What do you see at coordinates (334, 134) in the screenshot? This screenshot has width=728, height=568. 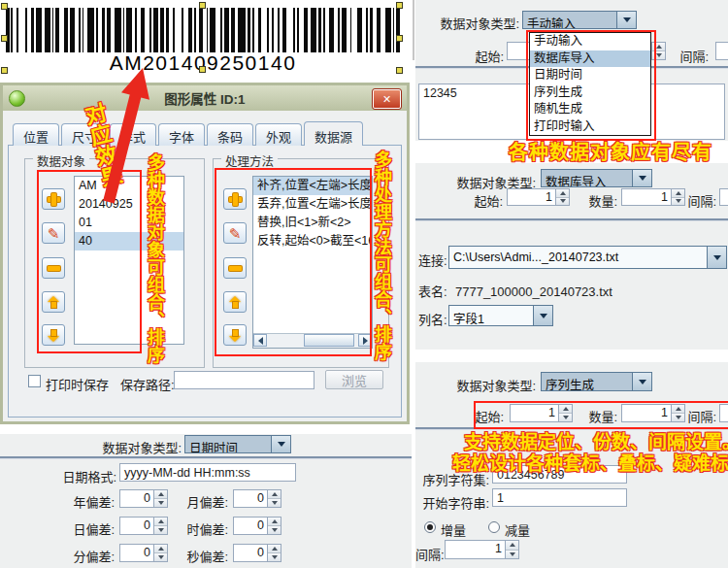 I see `tab-6: 数据源` at bounding box center [334, 134].